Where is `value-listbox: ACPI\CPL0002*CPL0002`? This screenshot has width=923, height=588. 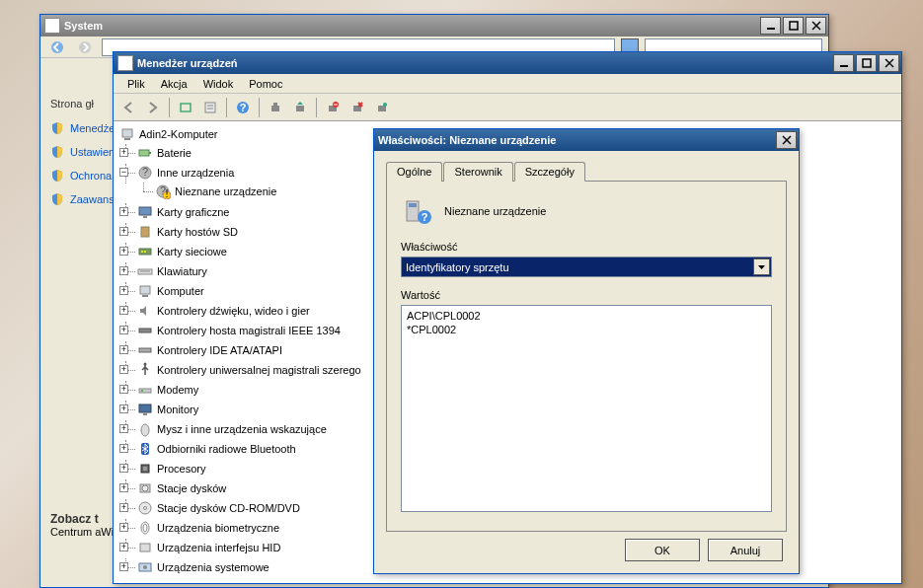 value-listbox: ACPI\CPL0002*CPL0002 is located at coordinates (586, 408).